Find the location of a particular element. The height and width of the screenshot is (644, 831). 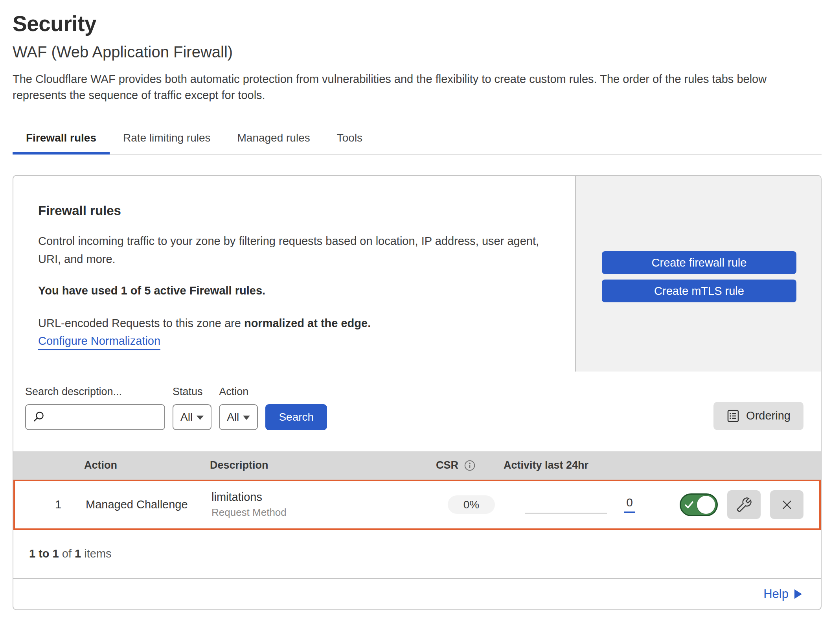

rule-action: Managed Challenge is located at coordinates (149, 505).